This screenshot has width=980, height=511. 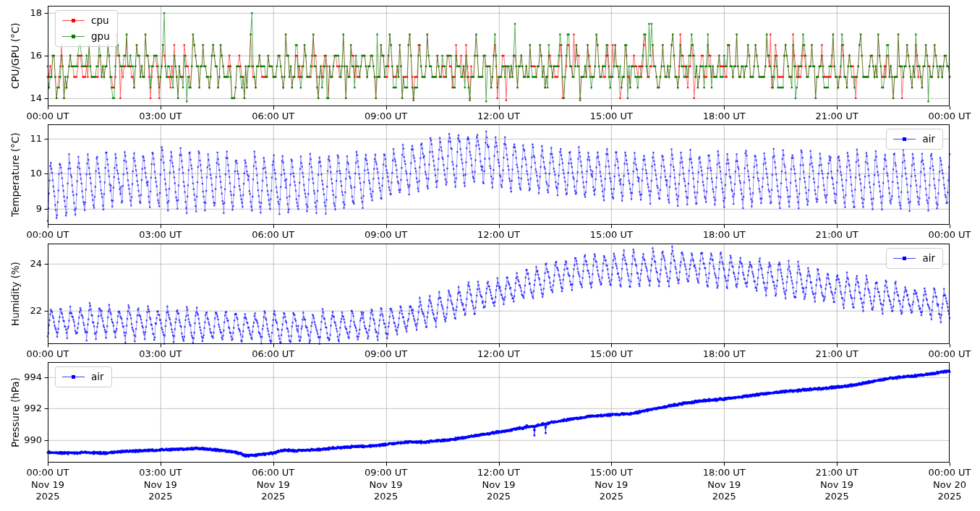 What do you see at coordinates (101, 36) in the screenshot?
I see `legend-label: gpu` at bounding box center [101, 36].